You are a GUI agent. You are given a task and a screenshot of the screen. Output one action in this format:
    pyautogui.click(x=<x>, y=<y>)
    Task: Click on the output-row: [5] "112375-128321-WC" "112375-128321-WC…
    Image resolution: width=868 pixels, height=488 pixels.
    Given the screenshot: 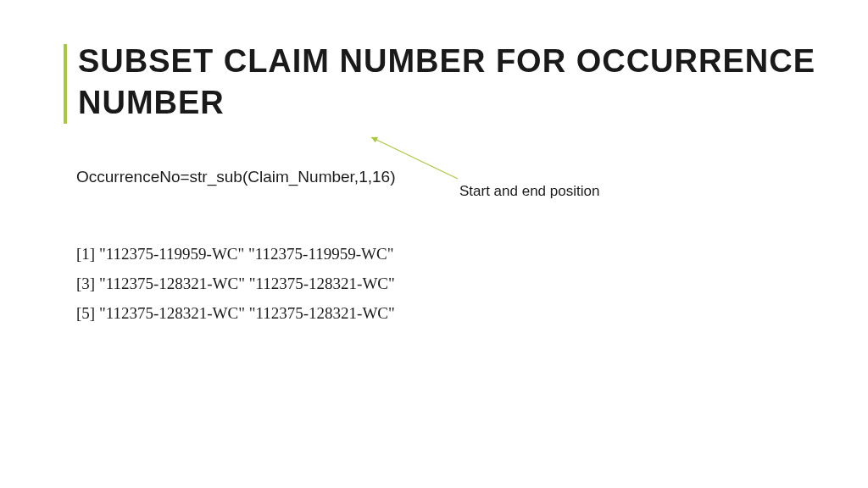 What is the action you would take?
    pyautogui.click(x=236, y=313)
    